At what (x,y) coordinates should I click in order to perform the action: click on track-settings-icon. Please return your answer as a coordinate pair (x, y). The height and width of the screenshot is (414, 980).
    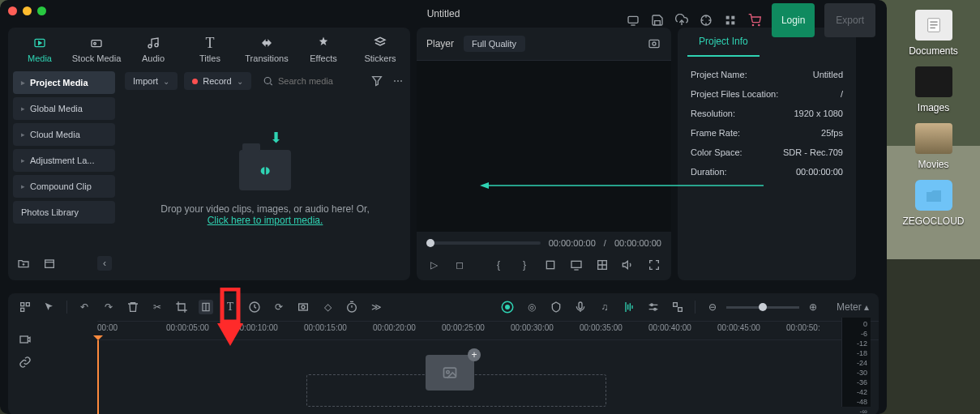
    Looking at the image, I should click on (678, 307).